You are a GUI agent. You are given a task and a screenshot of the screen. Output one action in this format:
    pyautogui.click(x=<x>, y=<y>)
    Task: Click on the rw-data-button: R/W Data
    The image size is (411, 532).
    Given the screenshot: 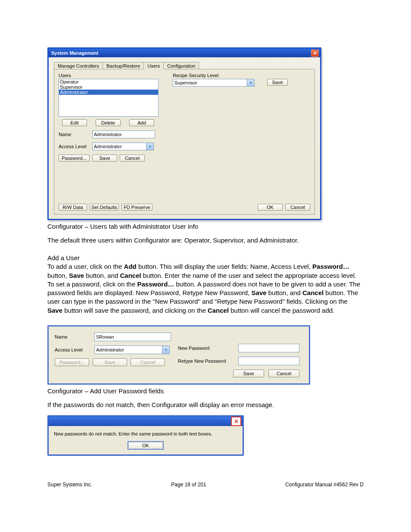 What is the action you would take?
    pyautogui.click(x=73, y=207)
    